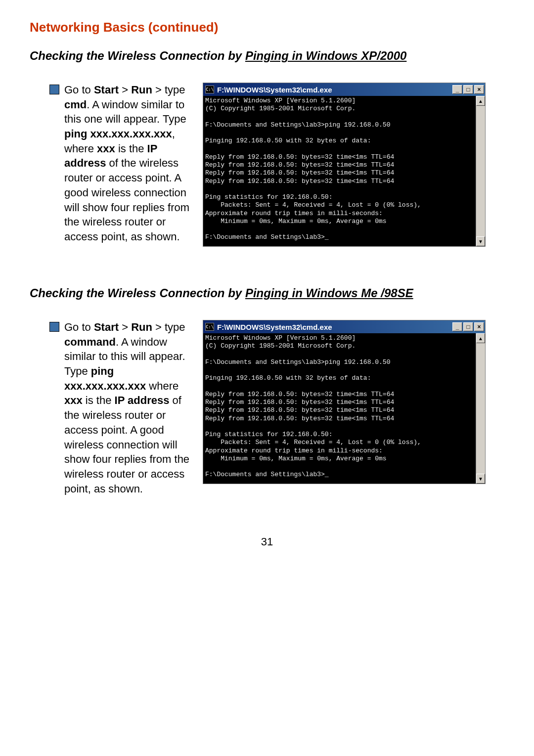 The image size is (534, 756). I want to click on text-bold: IP address, so click(142, 400).